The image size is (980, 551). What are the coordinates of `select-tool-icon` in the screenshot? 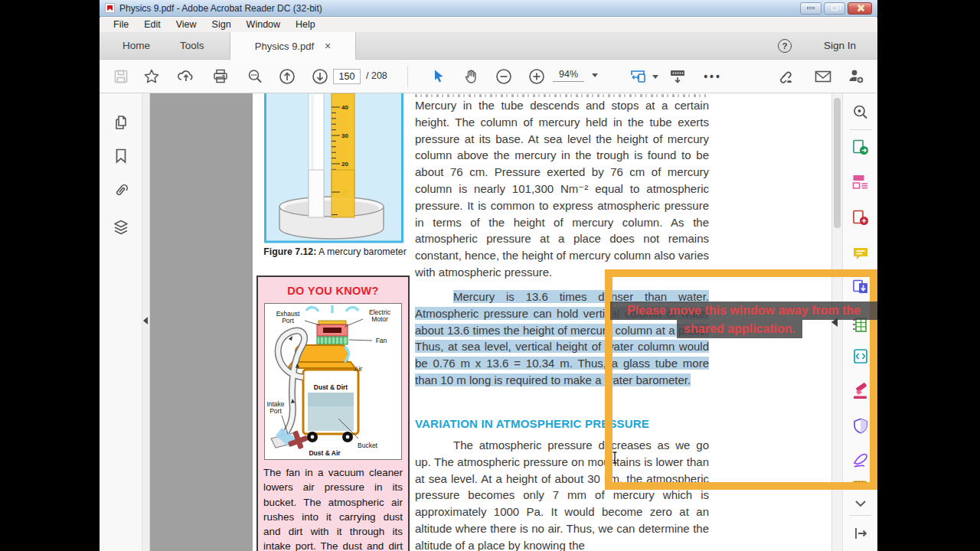 It's located at (439, 77).